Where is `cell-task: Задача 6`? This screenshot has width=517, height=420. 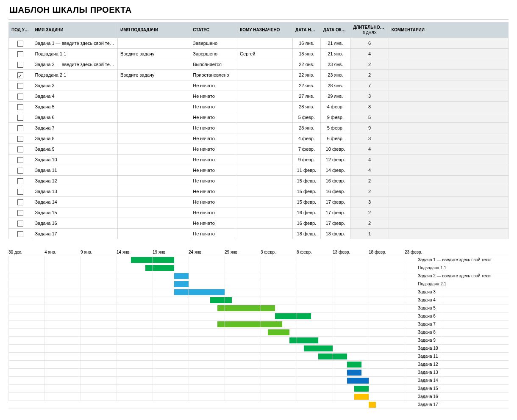 cell-task: Задача 6 is located at coordinates (75, 117).